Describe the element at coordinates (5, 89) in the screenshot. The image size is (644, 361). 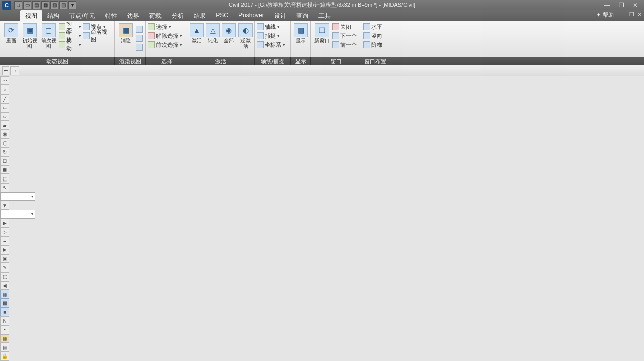
I see `tb-node: ▫` at that location.